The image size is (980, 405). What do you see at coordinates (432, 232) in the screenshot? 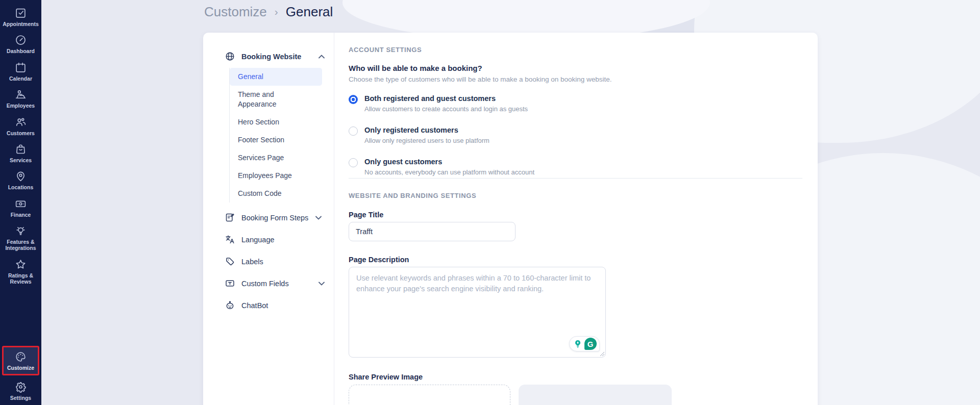
I see `page-title-input` at bounding box center [432, 232].